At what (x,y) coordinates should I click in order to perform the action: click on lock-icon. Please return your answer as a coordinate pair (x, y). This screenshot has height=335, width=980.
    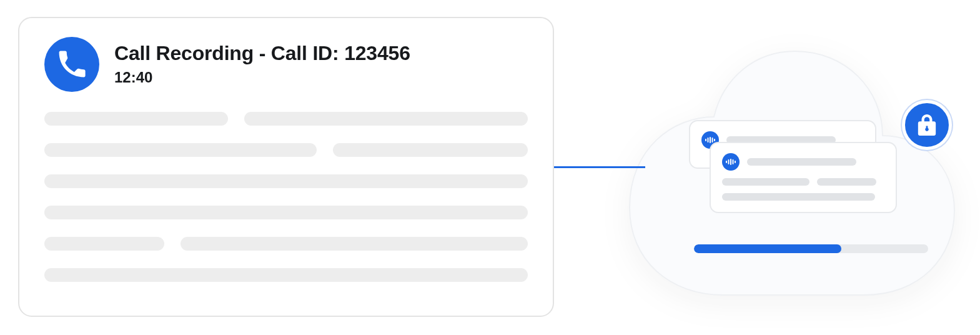
    Looking at the image, I should click on (927, 125).